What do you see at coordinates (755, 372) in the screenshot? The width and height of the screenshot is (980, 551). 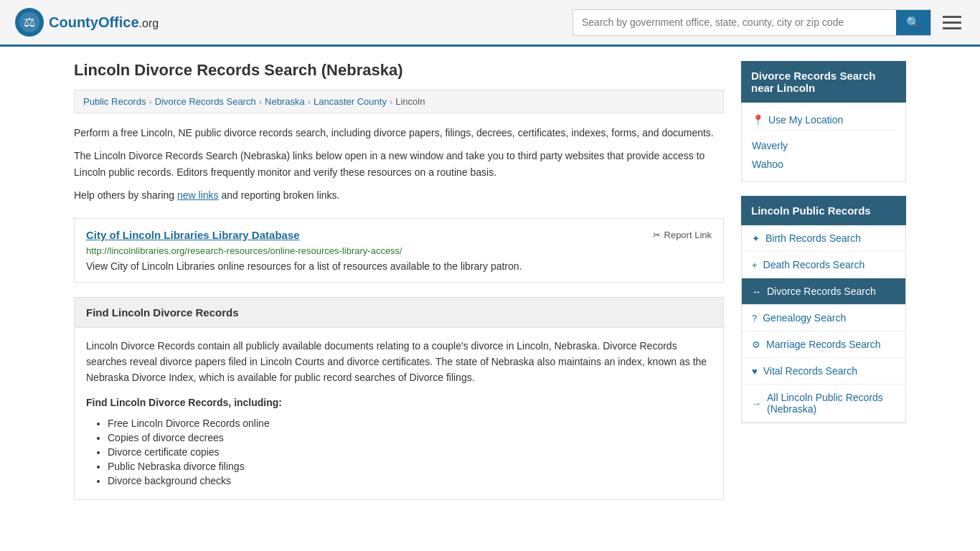 I see `vital-icon: ♥` at bounding box center [755, 372].